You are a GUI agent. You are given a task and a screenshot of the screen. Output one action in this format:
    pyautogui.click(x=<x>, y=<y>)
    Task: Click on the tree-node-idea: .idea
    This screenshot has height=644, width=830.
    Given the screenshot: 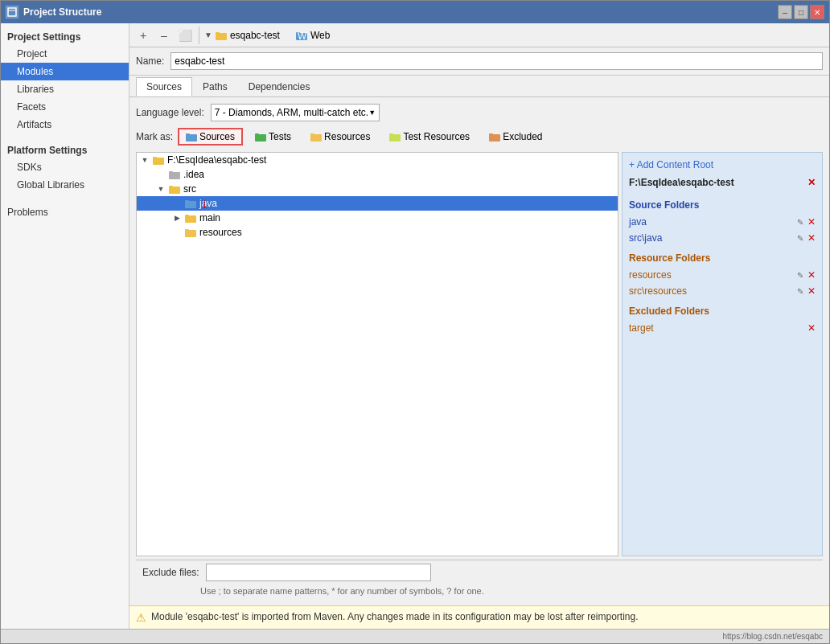 What is the action you would take?
    pyautogui.click(x=377, y=174)
    